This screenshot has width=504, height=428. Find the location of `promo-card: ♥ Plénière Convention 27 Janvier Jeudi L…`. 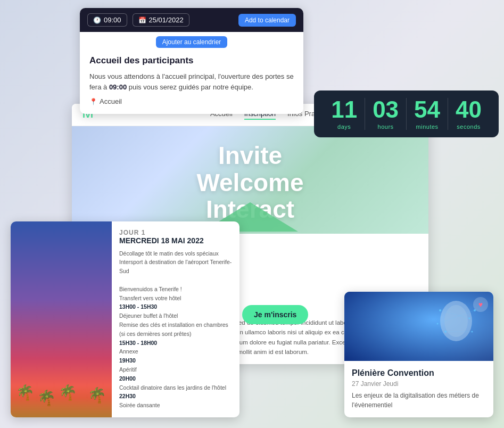

promo-card: ♥ Plénière Convention 27 Janvier Jeudi L… is located at coordinates (419, 355).